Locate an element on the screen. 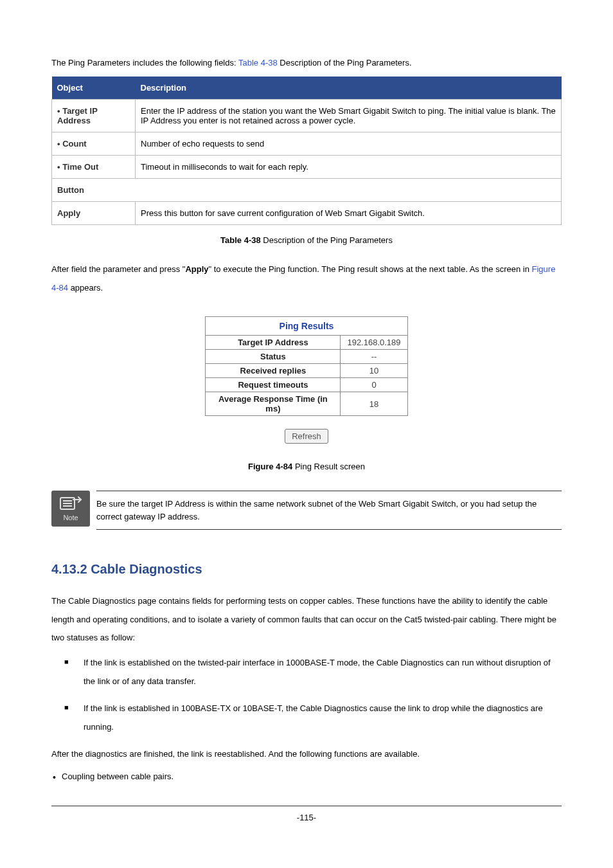 The height and width of the screenshot is (868, 613). ping-parameters-table: Object Description • Target IP Address E… is located at coordinates (306, 150).